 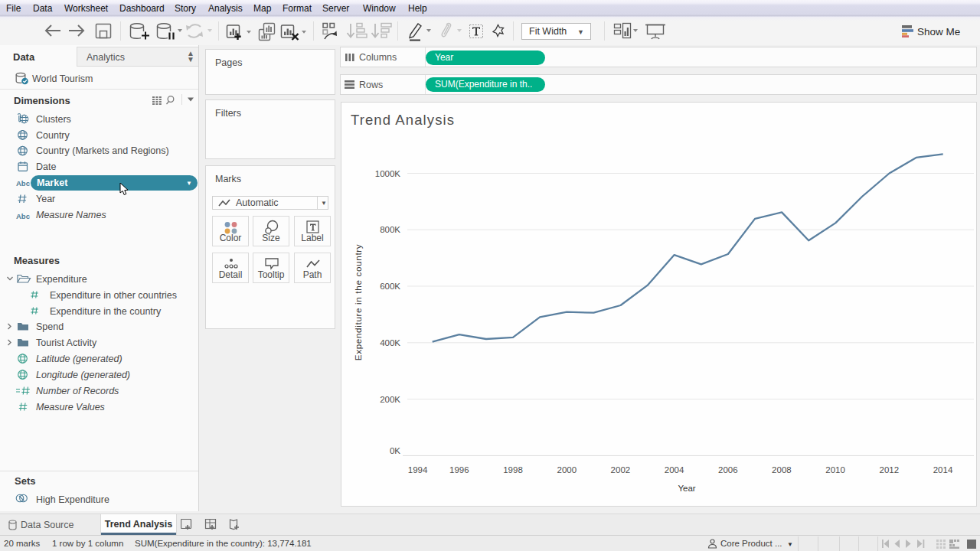 I want to click on svg-text: 0K, so click(x=395, y=451).